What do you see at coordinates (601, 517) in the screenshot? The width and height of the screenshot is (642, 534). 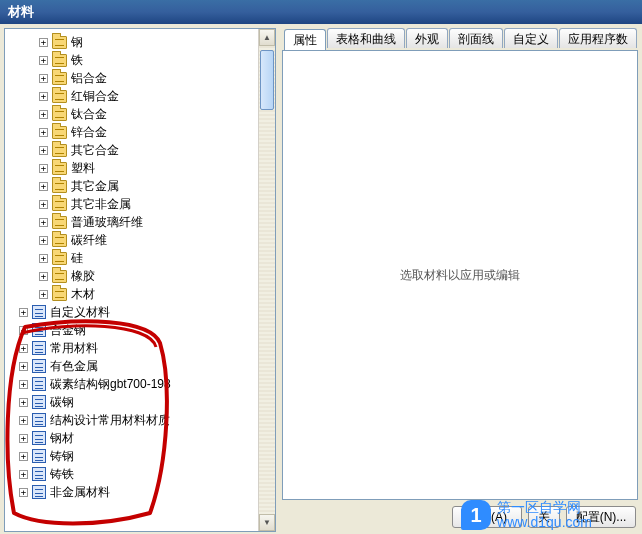 I see `configure-button: 配置(N)...` at bounding box center [601, 517].